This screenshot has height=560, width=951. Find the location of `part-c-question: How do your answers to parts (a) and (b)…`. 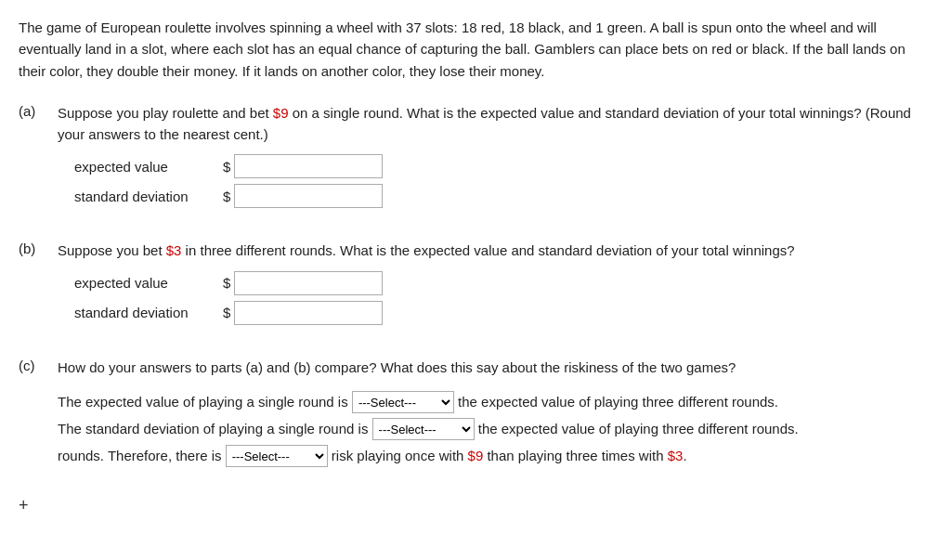

part-c-question: How do your answers to parts (a) and (b)… is located at coordinates (397, 368).